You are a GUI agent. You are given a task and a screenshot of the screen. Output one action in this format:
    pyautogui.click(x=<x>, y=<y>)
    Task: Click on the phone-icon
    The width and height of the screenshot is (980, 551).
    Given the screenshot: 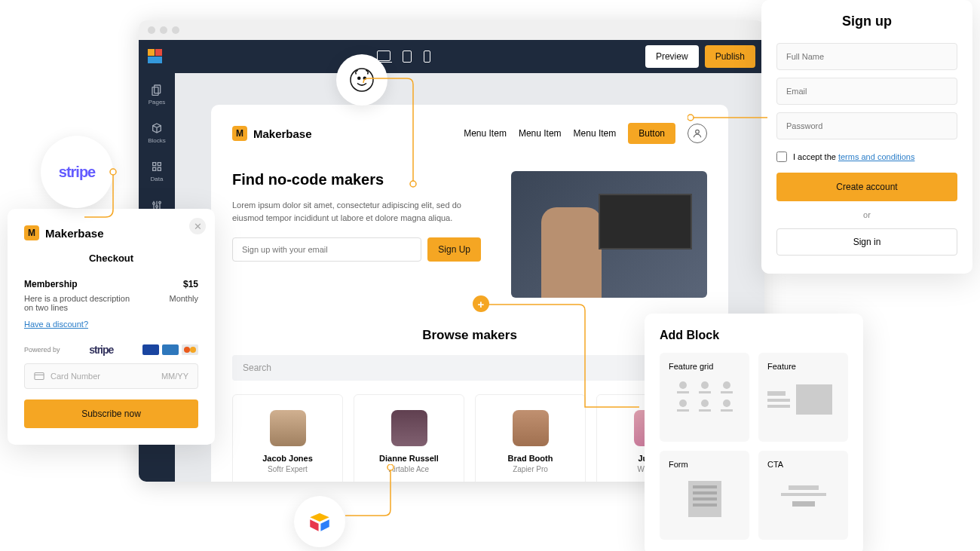 What is the action you would take?
    pyautogui.click(x=427, y=57)
    